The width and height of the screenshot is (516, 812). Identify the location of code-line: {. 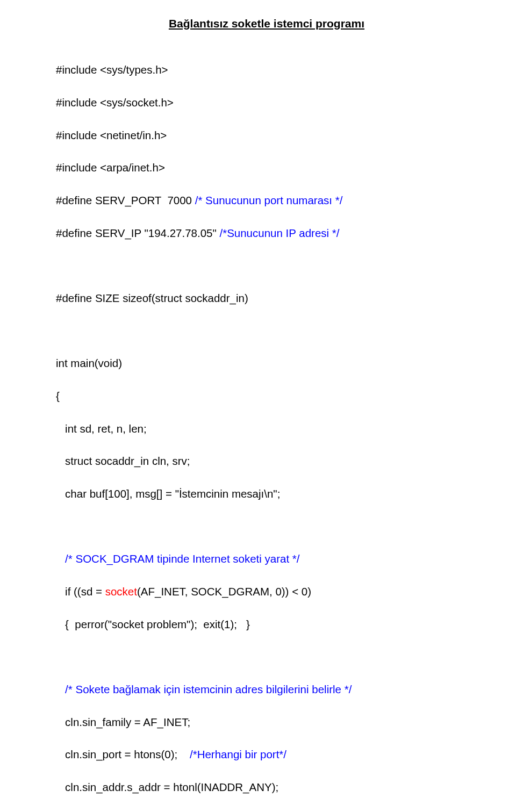
(267, 396).